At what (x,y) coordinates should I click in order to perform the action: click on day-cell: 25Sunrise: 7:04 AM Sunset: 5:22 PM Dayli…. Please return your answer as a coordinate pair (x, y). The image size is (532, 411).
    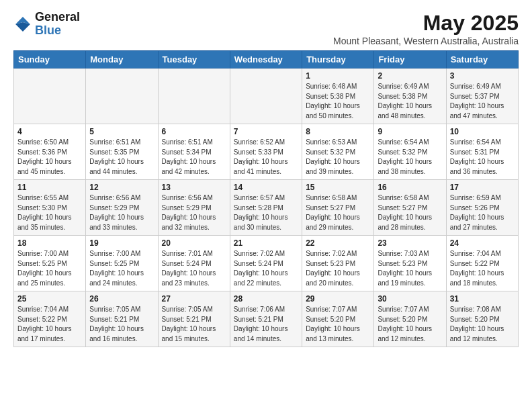
    Looking at the image, I should click on (50, 320).